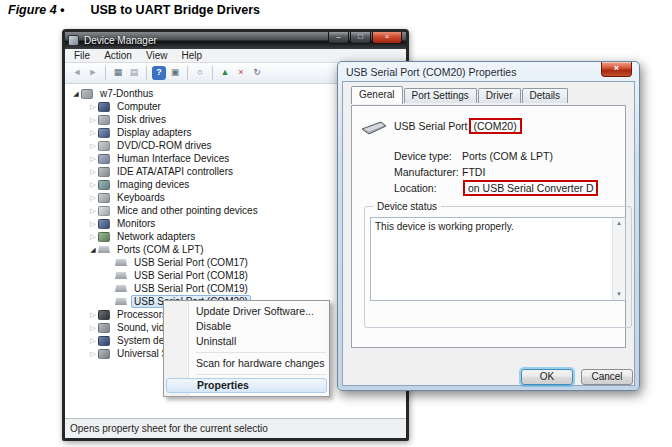  Describe the element at coordinates (142, 120) in the screenshot. I see `tree-item-label: Disk drives` at that location.